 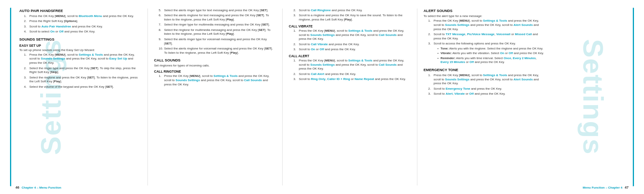 What do you see at coordinates (80, 11) in the screenshot?
I see `section-auto-pair: AUTO PAIR HANDSFREE` at bounding box center [80, 11].